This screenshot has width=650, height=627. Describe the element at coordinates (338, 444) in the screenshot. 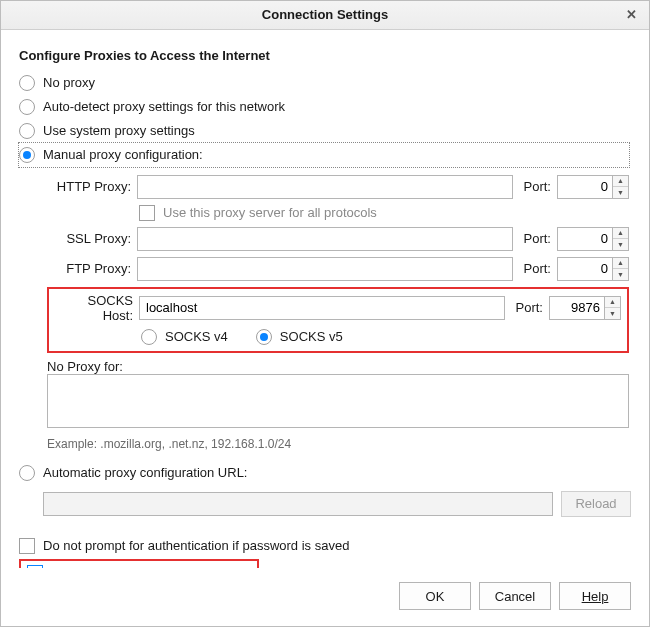

I see `no-proxy-example: Example: .mozilla.org, .net.nz, 192.168.…` at that location.